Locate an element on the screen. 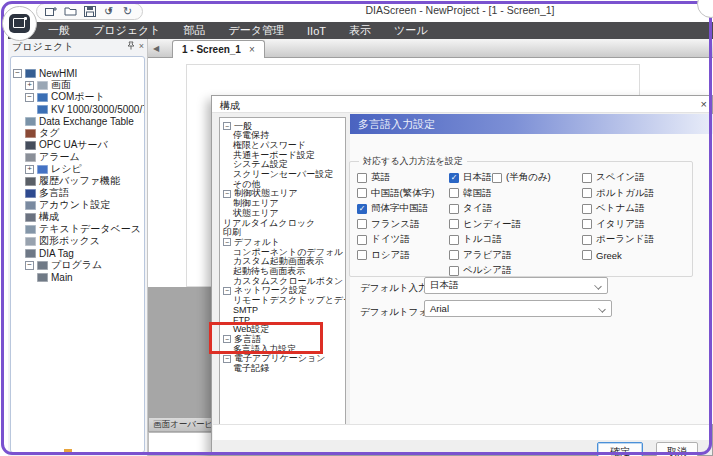 The image size is (713, 456). configuration-tree: 一般停電保持権限とパスワード共通キーボード設定システム設定スクリーンセーバー設定… is located at coordinates (282, 272).